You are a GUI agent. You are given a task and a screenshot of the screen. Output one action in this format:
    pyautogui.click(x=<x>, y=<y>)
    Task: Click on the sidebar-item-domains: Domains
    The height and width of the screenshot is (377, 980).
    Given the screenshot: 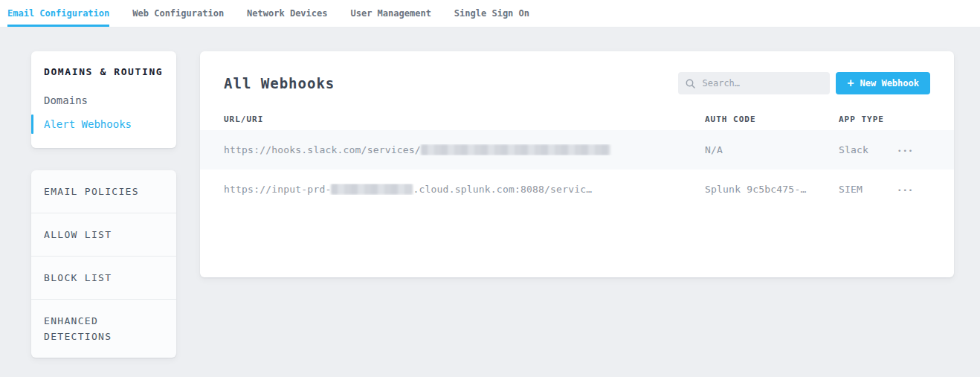 What is the action you would take?
    pyautogui.click(x=104, y=100)
    